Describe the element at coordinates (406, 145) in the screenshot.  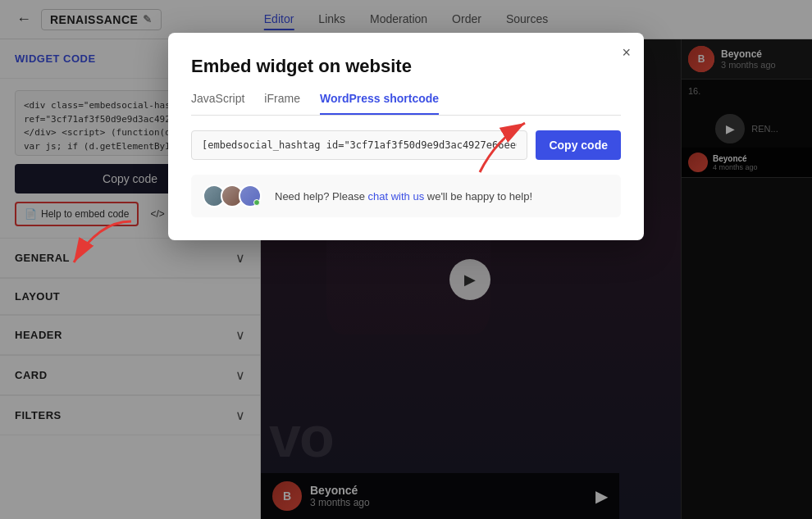
I see `modal-code-row: Copy code` at that location.